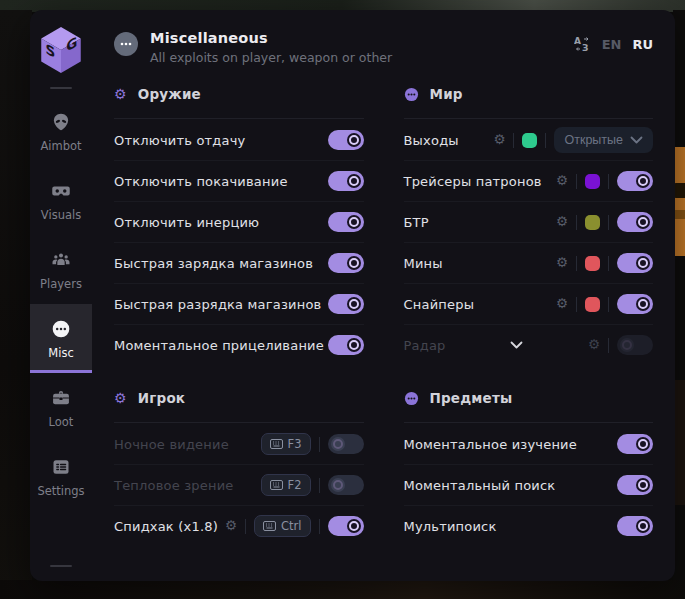  I want to click on feature-row: Отключить покачивание, so click(239, 180).